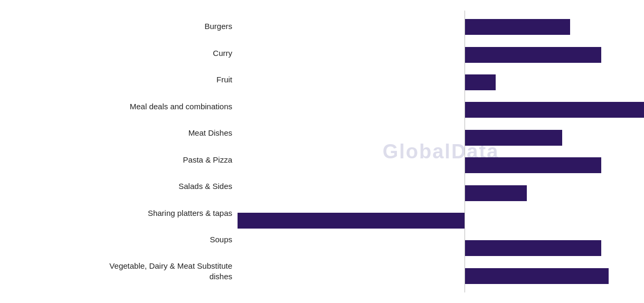 The image size is (644, 303). Describe the element at coordinates (116, 240) in the screenshot. I see `chart-label: Soups` at that location.